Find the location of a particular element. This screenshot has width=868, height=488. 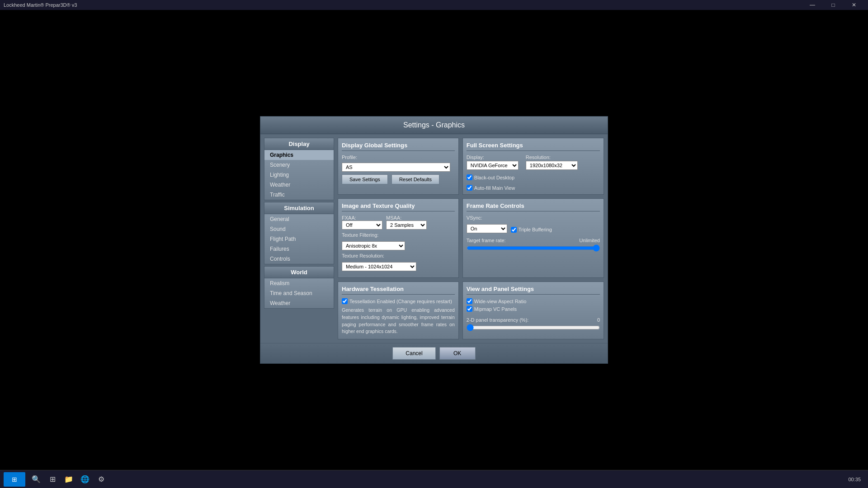

sidebar-item-weather-display: Weather is located at coordinates (299, 185).